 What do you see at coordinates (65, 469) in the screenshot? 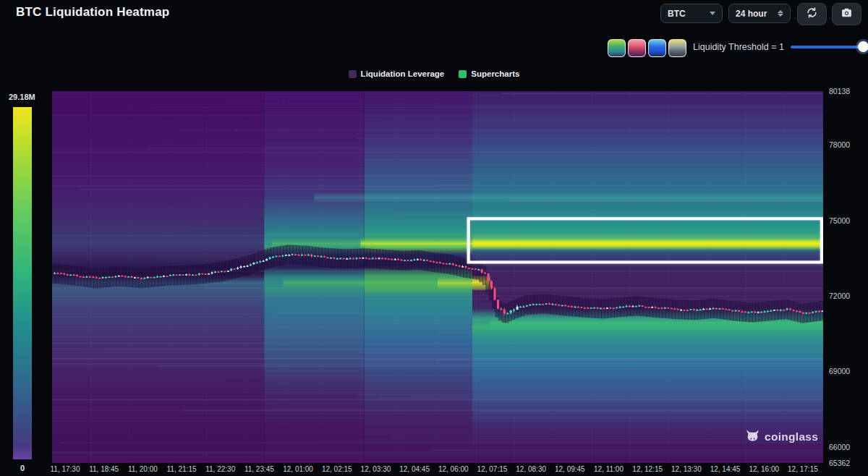
I see `time-axis-label: 11, 17:30` at bounding box center [65, 469].